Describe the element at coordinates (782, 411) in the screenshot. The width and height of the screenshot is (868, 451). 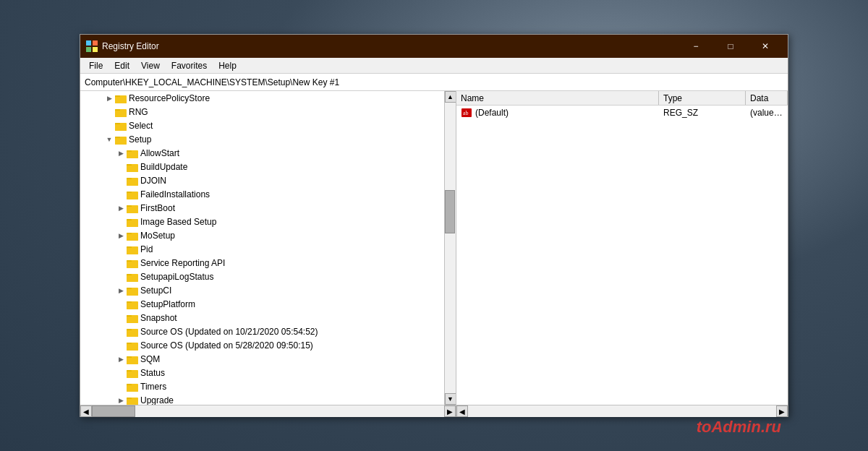
I see `detail-hscroll-right: ▶` at that location.